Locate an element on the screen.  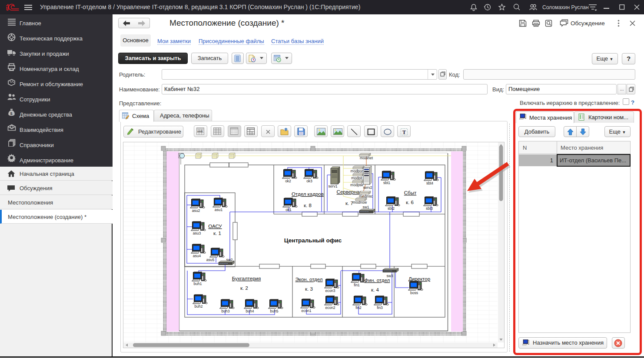
svg-text: modpsk is located at coordinates (357, 185).